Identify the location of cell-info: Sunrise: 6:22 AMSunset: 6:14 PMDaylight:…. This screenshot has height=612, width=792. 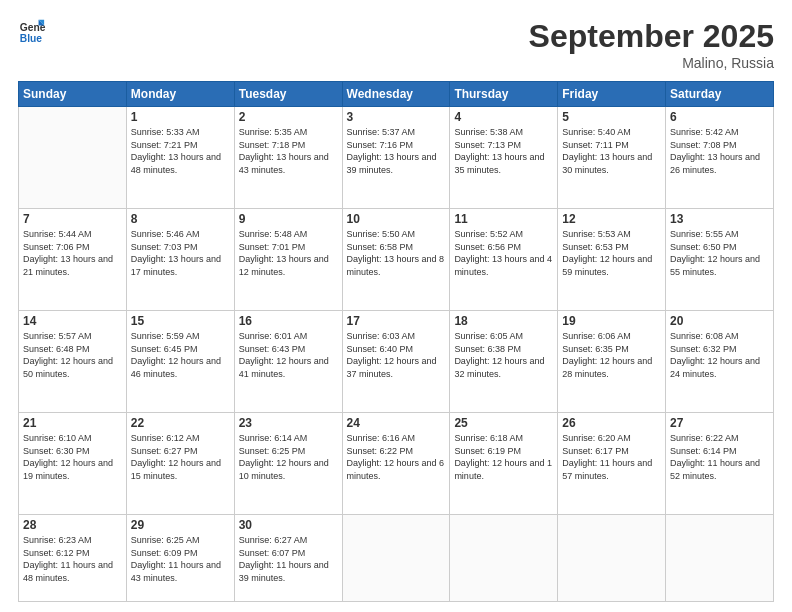
(720, 457).